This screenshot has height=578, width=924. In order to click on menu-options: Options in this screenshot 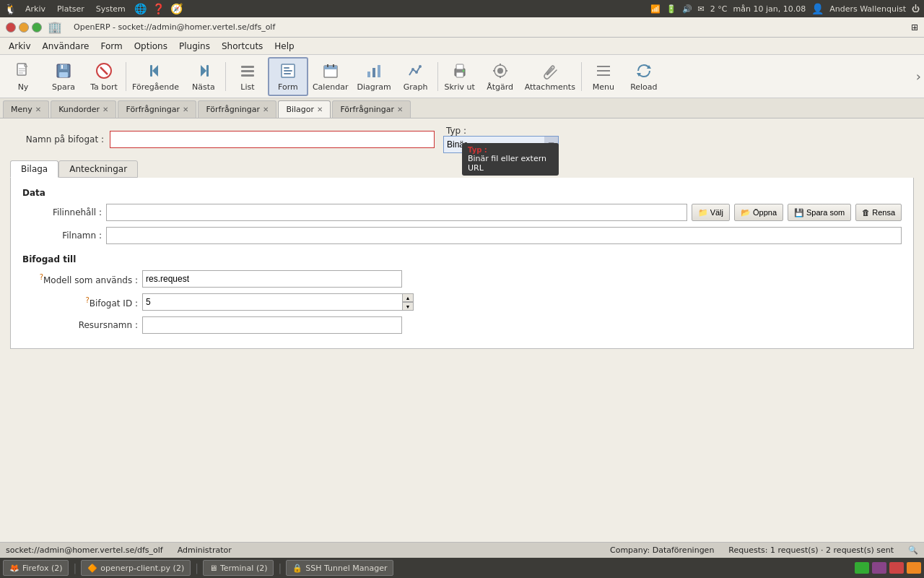, I will do `click(151, 46)`.